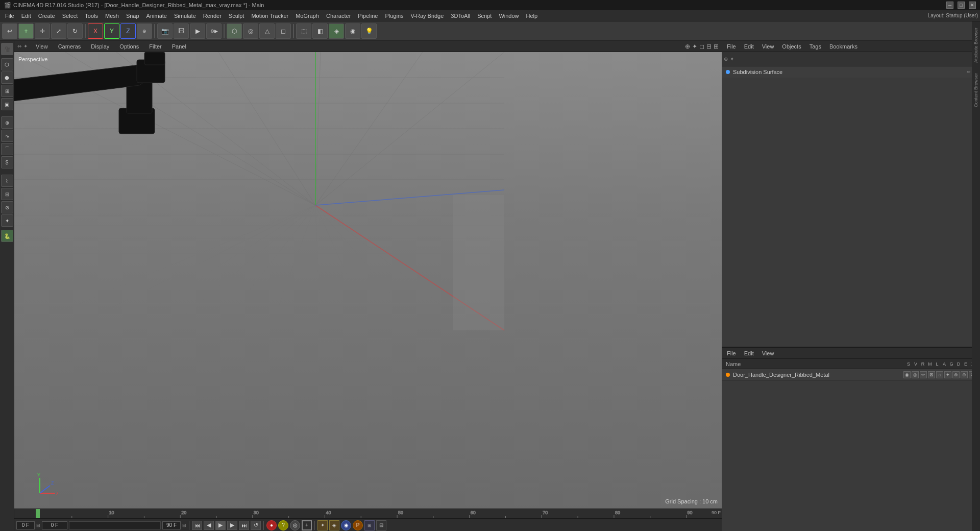 Image resolution: width=980 pixels, height=531 pixels. I want to click on light-button: 💡, so click(369, 31).